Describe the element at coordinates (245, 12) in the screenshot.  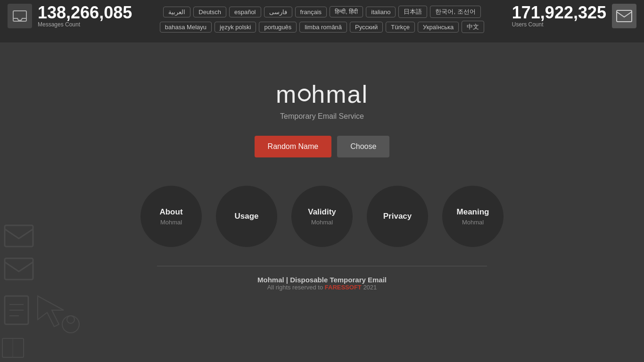
I see `language-button: español` at that location.